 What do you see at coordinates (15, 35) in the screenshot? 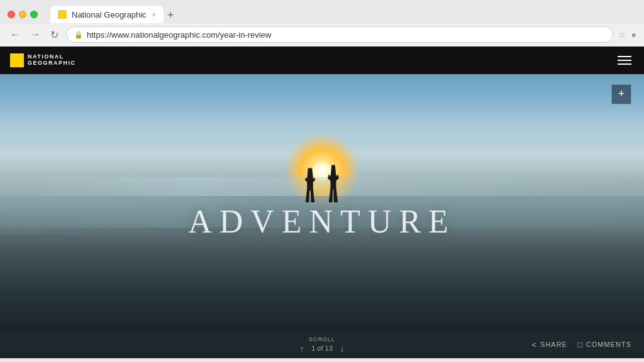
I see `back-button: ←` at bounding box center [15, 35].